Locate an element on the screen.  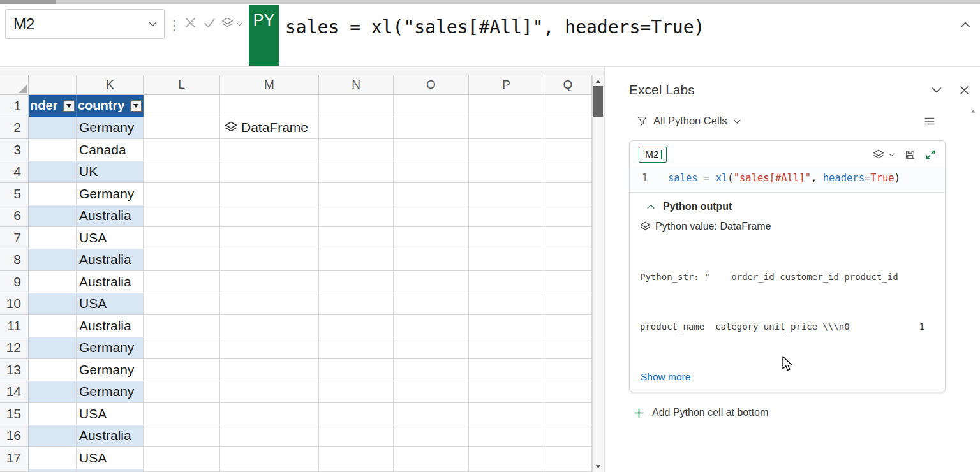
code-editor: 1 sales = xl("sales[#All]", headers=True… is located at coordinates (787, 180).